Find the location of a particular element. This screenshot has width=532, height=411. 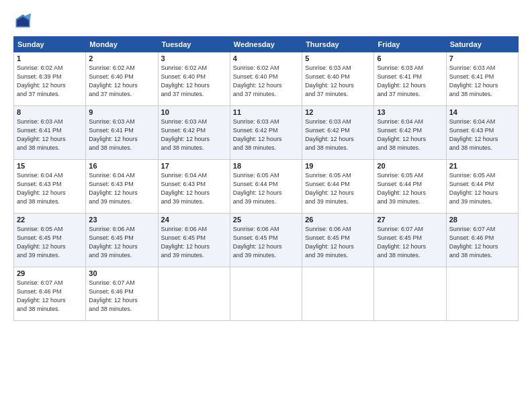

day-number: 5 is located at coordinates (338, 58).